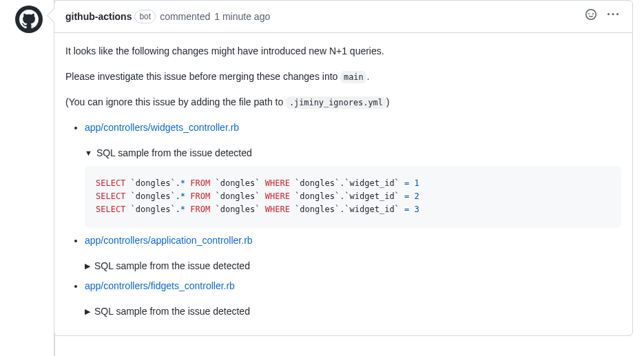 This screenshot has height=356, width=644. I want to click on branch-code: main, so click(353, 77).